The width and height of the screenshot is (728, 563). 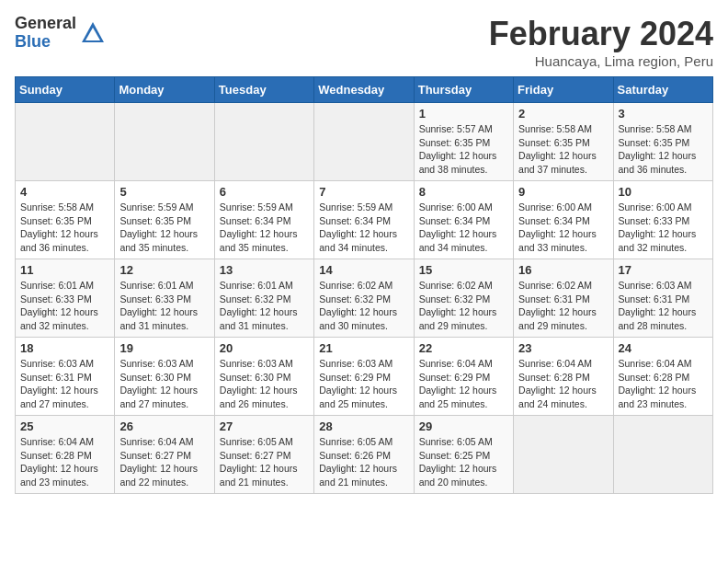 What do you see at coordinates (61, 33) in the screenshot?
I see `logo: General Blue` at bounding box center [61, 33].